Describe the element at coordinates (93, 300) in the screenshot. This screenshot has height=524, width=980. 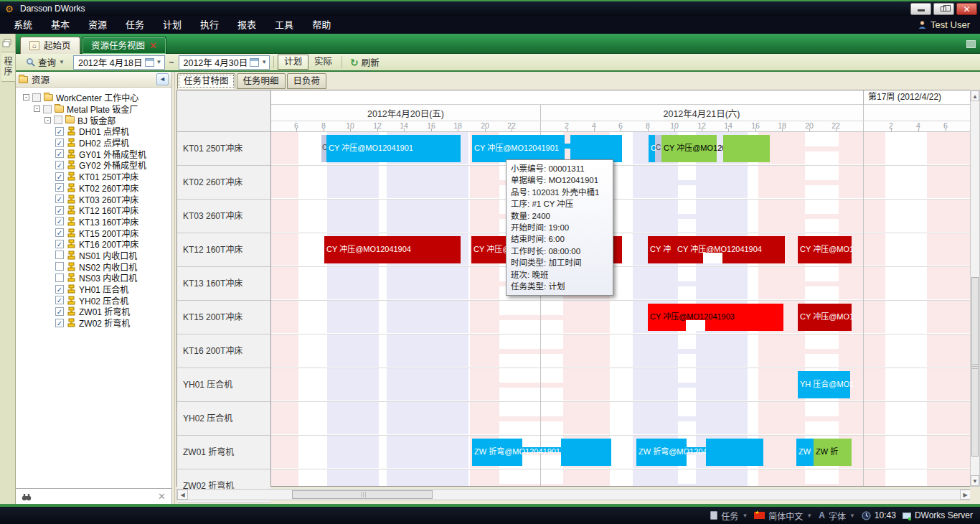
I see `tree-item: ✓YH02 压合机` at that location.